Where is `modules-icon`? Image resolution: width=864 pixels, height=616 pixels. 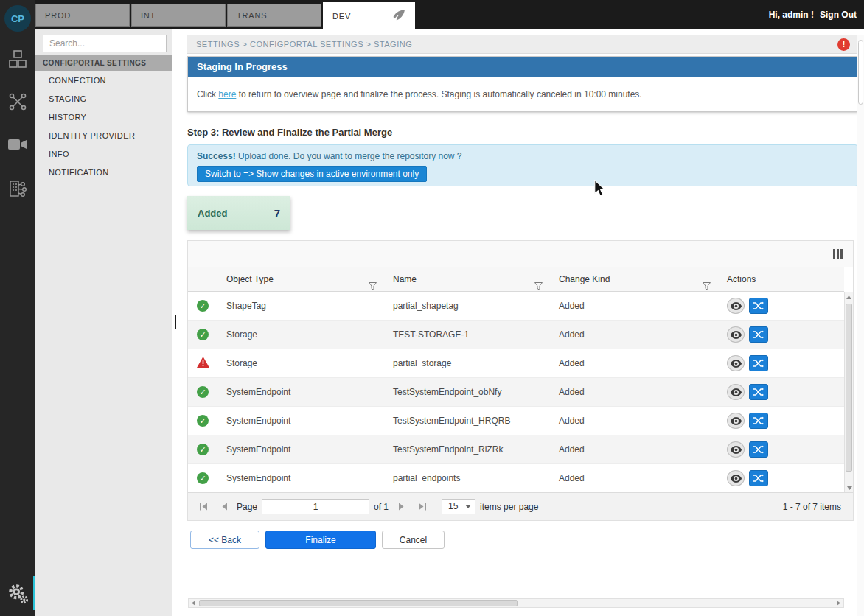 modules-icon is located at coordinates (18, 59).